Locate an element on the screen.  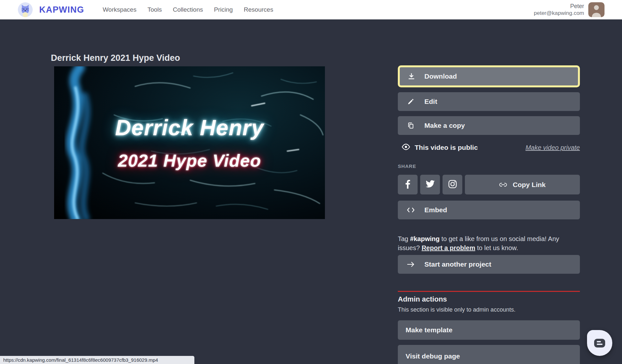
admin-note: This section is visible only to admin ac… is located at coordinates (457, 310).